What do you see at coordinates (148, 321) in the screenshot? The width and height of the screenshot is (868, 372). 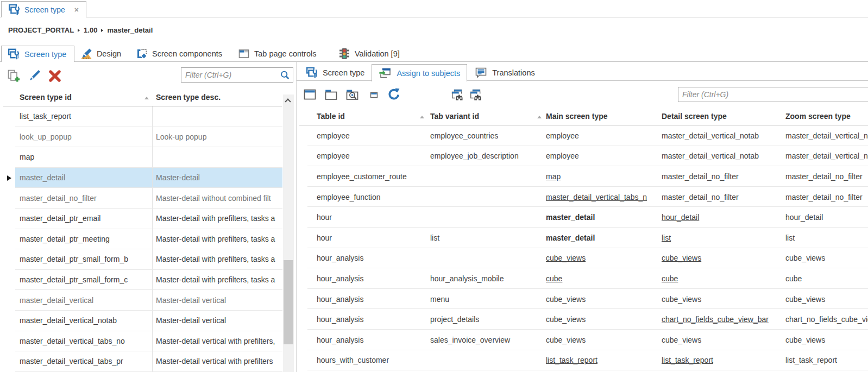 I see `screen-type-row-master_detail_vertical_notab: master_detail_vertical_notabMaster-detai…` at bounding box center [148, 321].